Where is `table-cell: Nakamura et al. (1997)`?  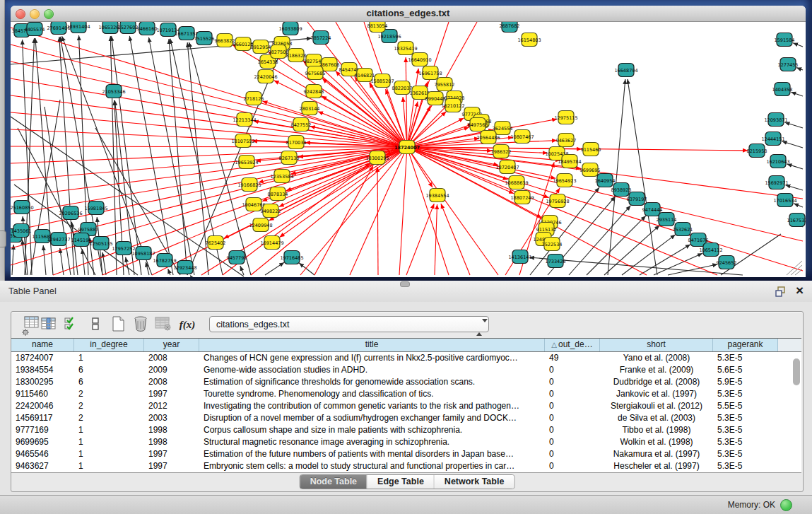 table-cell: Nakamura et al. (1997) is located at coordinates (657, 454).